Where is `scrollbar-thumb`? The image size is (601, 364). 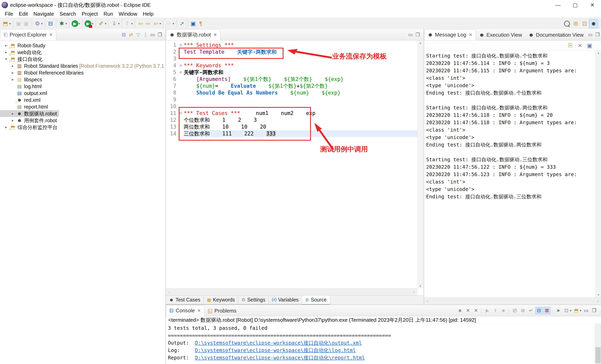 scrollbar-thumb is located at coordinates (598, 355).